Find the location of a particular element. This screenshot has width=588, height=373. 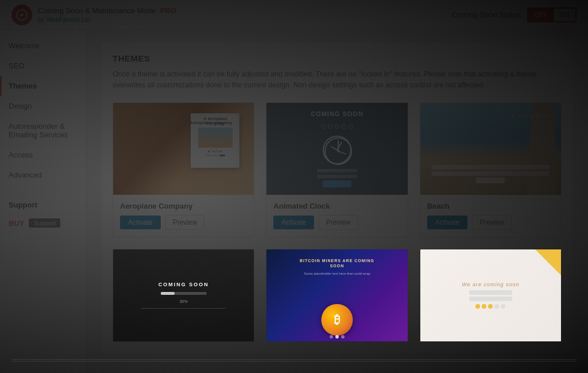

theme-card-bitcoin: BITCOIN MINERS ARE COMINGSOON Some place… is located at coordinates (336, 295).